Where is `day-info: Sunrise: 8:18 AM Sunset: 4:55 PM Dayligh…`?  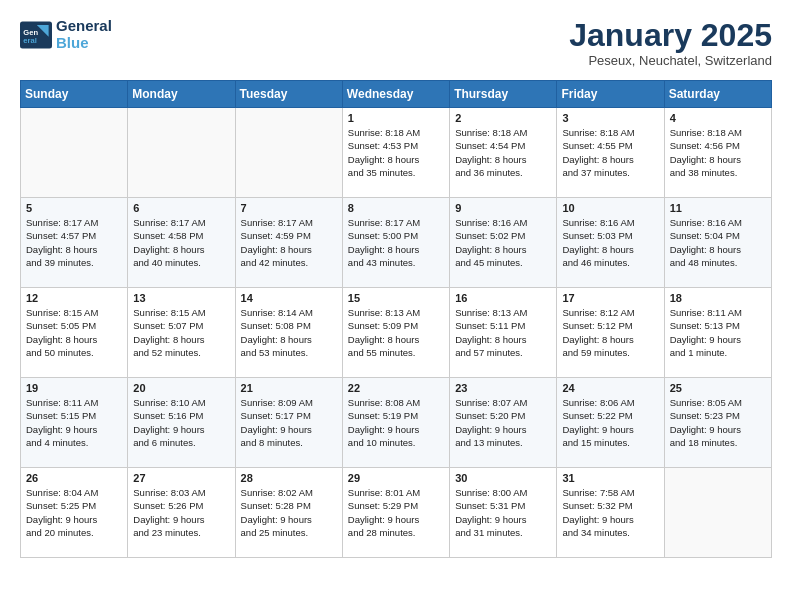
day-info: Sunrise: 8:18 AM Sunset: 4:55 PM Dayligh… is located at coordinates (610, 152).